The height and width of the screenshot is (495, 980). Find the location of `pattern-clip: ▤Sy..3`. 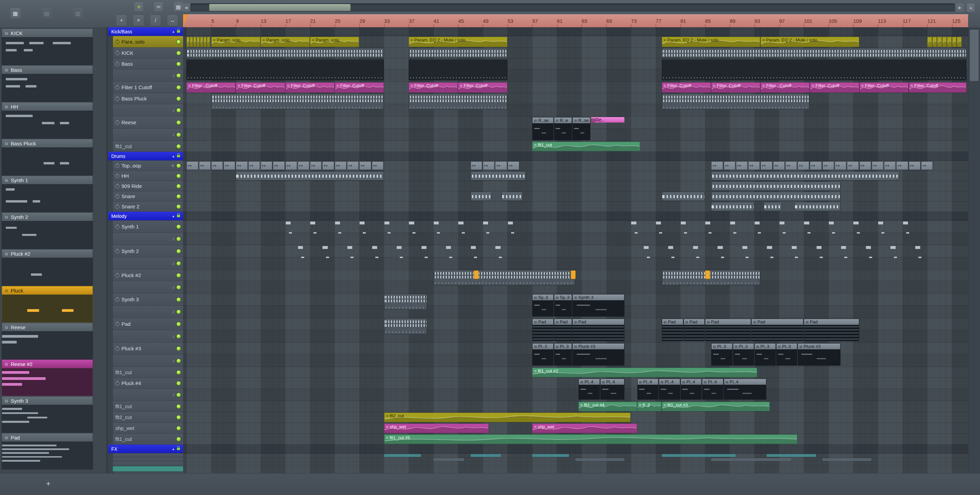

pattern-clip: ▤Sy..3 is located at coordinates (542, 305).